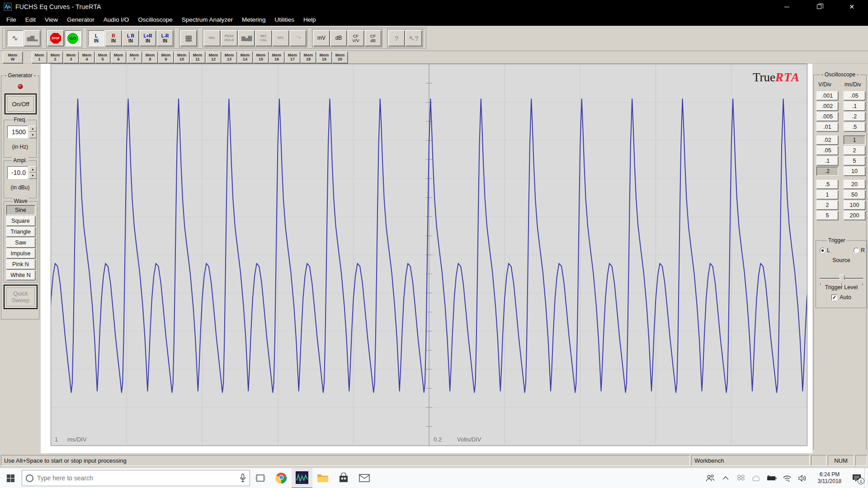 This screenshot has width=868, height=488. I want to click on menu-item: Audio I/O, so click(116, 20).